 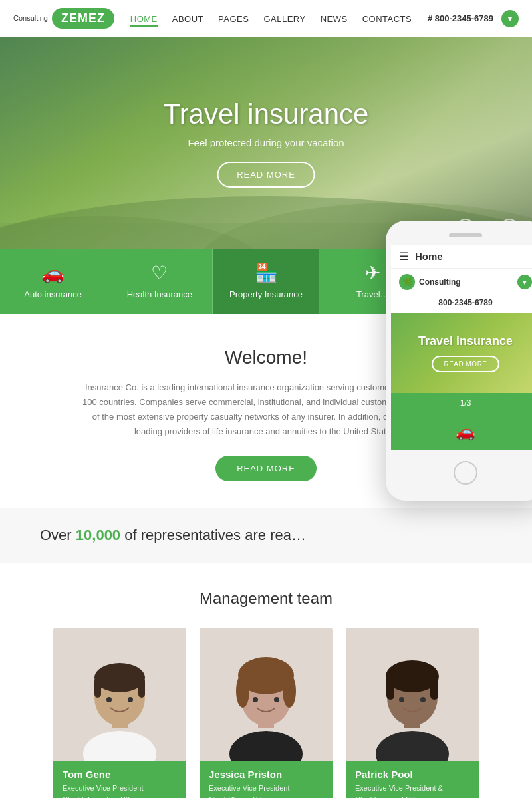 I want to click on header-right: # 800-2345-6789 ▼, so click(x=473, y=19).